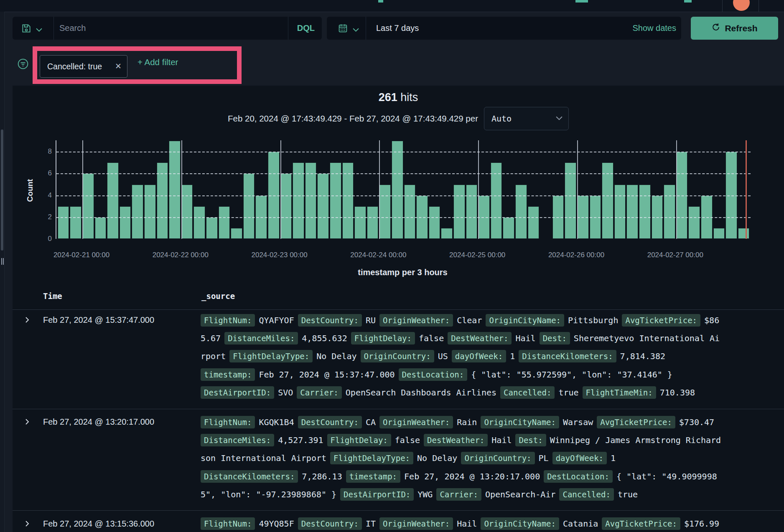 This screenshot has height=532, width=784. I want to click on field-name-badge: DestAirportID:, so click(237, 393).